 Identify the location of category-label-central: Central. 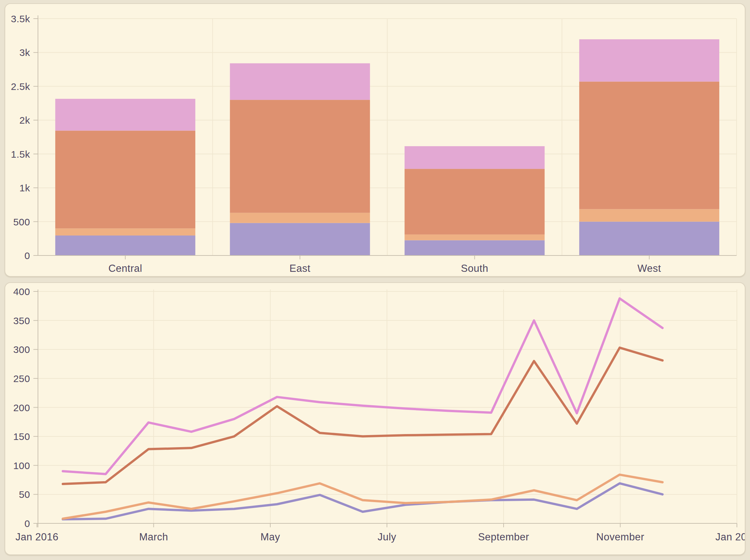
(125, 268).